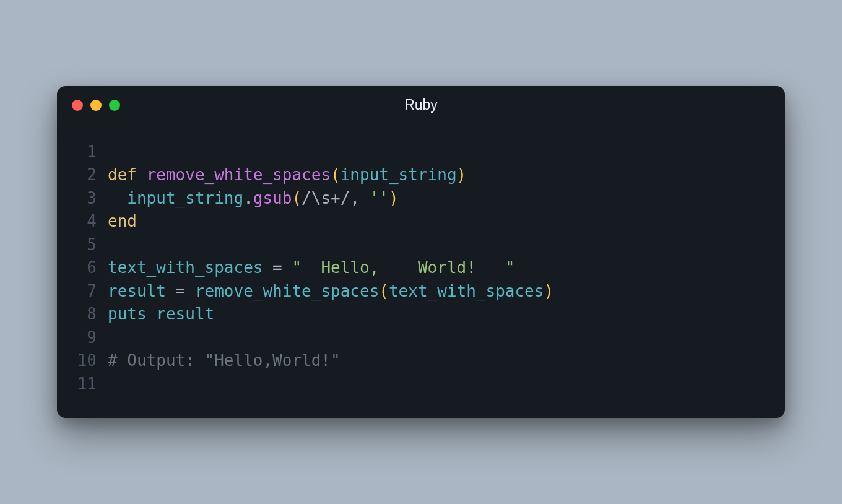 Image resolution: width=842 pixels, height=504 pixels. Describe the element at coordinates (90, 315) in the screenshot. I see `line-number: 8` at that location.